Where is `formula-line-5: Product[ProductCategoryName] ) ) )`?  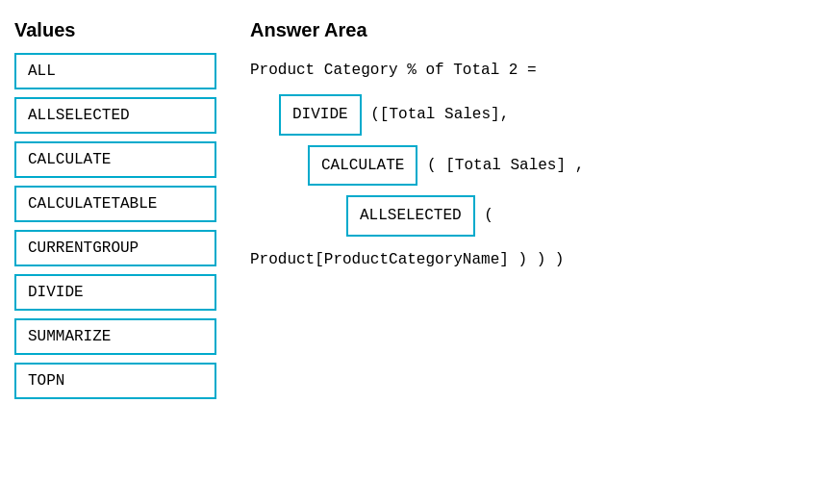 formula-line-5: Product[ProductCategoryName] ) ) ) is located at coordinates (533, 260).